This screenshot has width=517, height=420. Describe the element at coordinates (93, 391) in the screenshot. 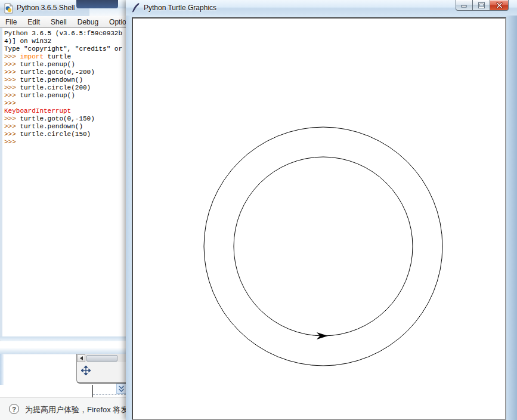

I see `content-divider-line` at that location.